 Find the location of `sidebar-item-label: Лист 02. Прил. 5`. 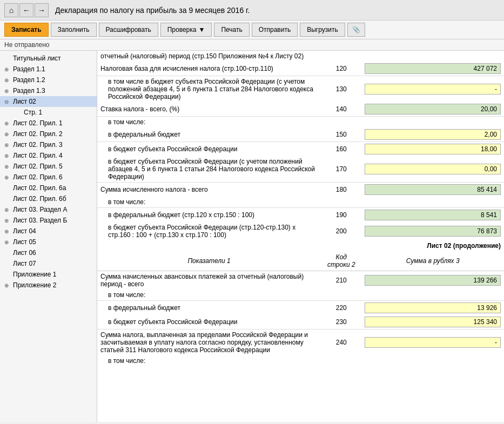

sidebar-item-label: Лист 02. Прил. 5 is located at coordinates (38, 166).